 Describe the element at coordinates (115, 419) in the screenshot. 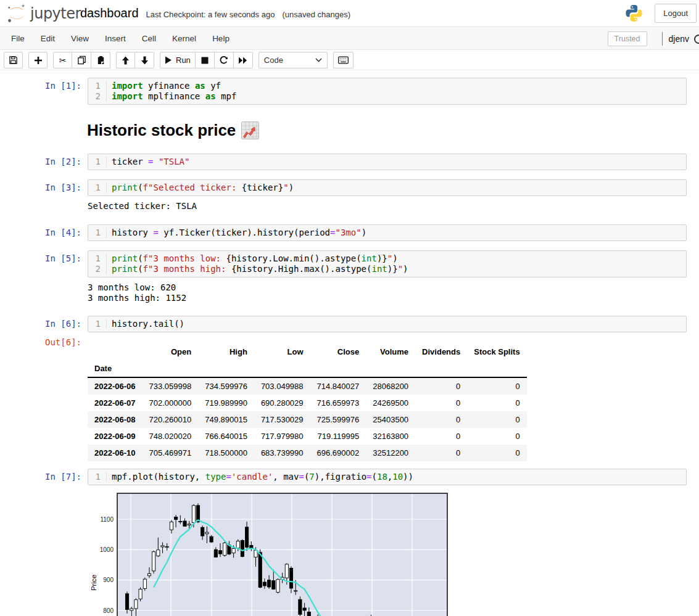

I see `table-date-cell: 2022-06-08` at that location.